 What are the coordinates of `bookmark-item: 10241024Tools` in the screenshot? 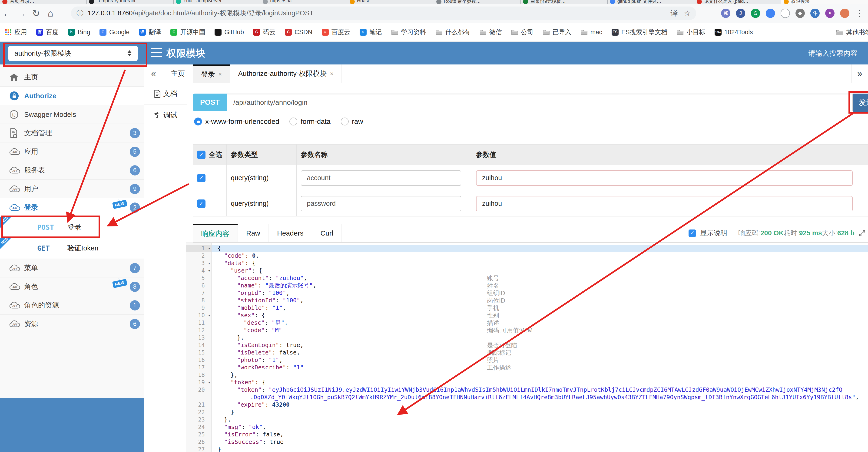 It's located at (734, 32).